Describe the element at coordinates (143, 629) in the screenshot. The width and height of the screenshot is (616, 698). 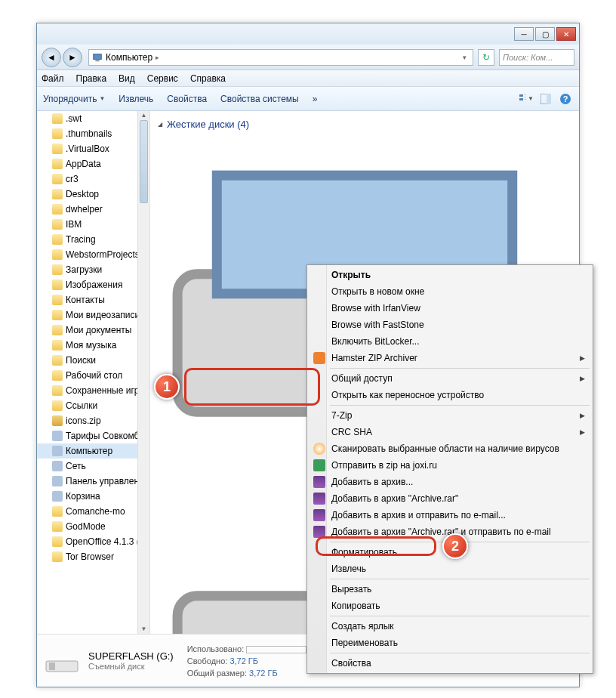
I see `scroll-down-icon: ▼` at that location.